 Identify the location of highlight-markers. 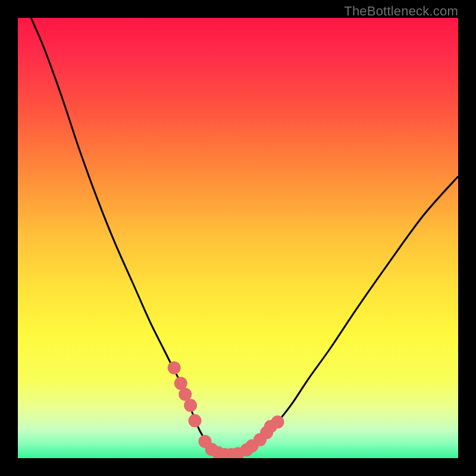
(226, 409).